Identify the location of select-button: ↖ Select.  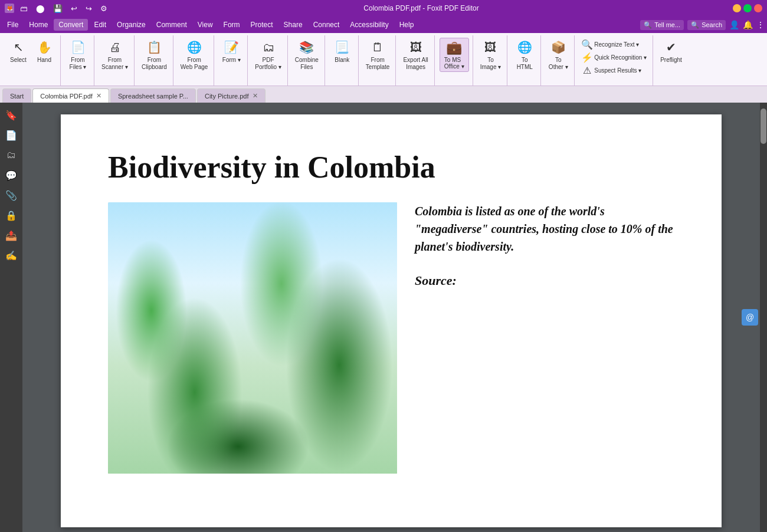
(18, 51).